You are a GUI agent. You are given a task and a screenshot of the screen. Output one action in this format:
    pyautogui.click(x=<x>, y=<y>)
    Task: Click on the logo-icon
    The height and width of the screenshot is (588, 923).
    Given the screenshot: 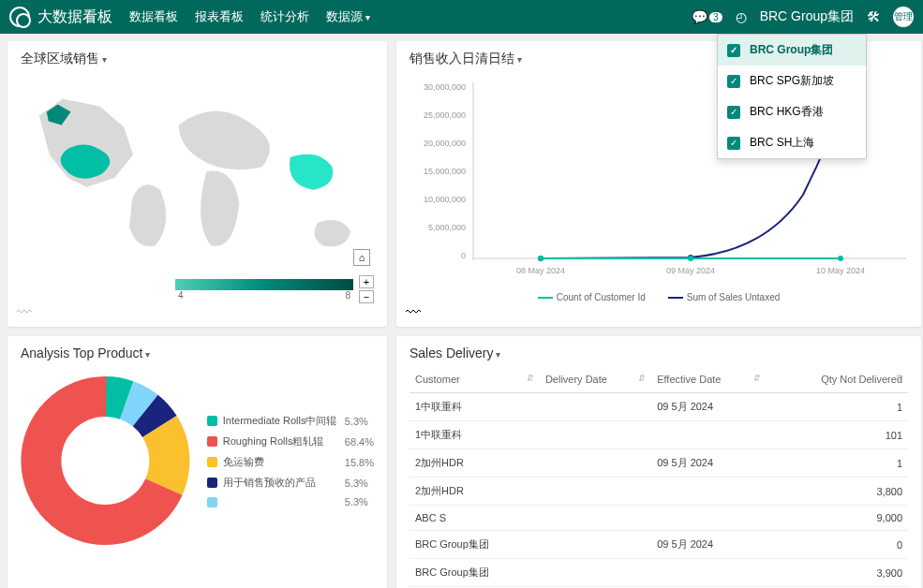 What is the action you would take?
    pyautogui.click(x=20, y=17)
    